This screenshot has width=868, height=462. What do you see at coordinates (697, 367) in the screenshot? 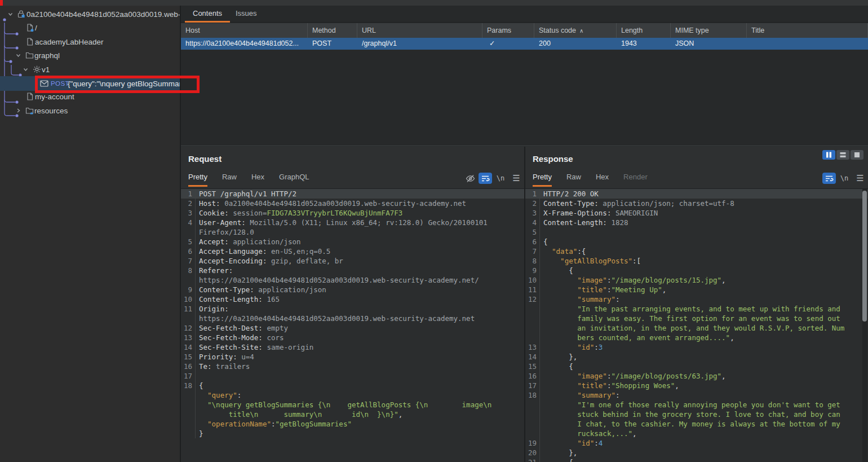
I see `editor-line: 15 {` at bounding box center [697, 367].